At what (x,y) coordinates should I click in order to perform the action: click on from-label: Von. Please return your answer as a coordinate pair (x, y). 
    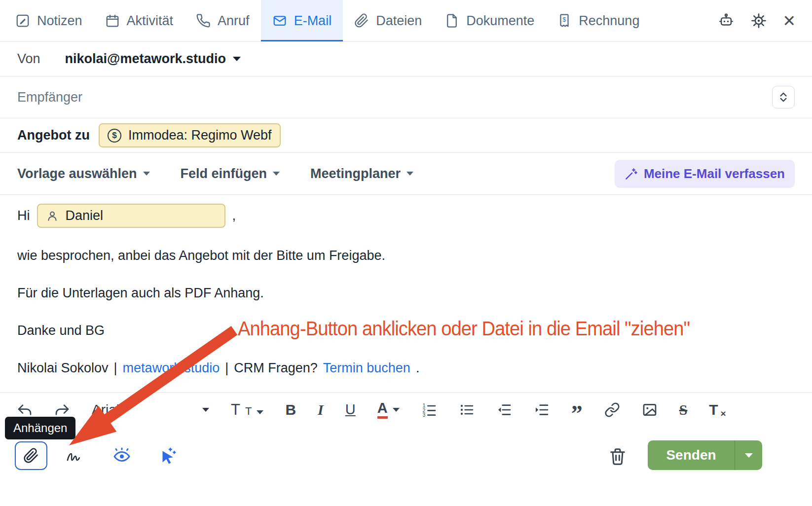
    Looking at the image, I should click on (29, 59).